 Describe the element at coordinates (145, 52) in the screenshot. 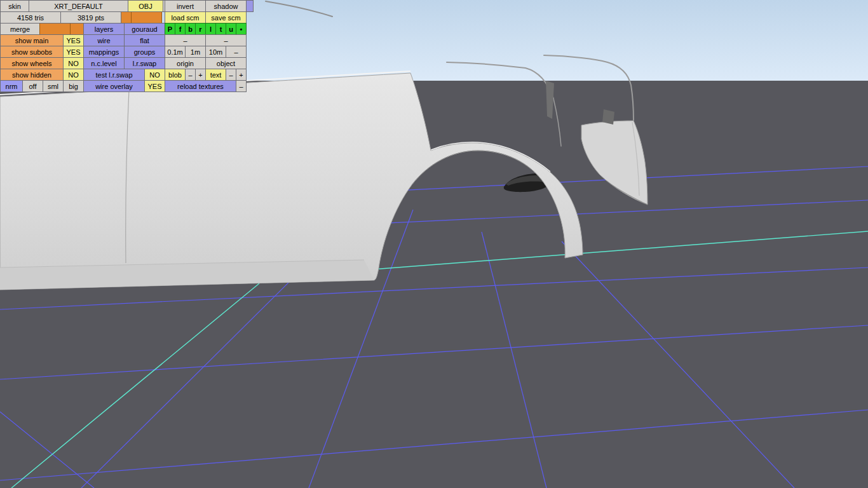

I see `groups-button: groups` at that location.